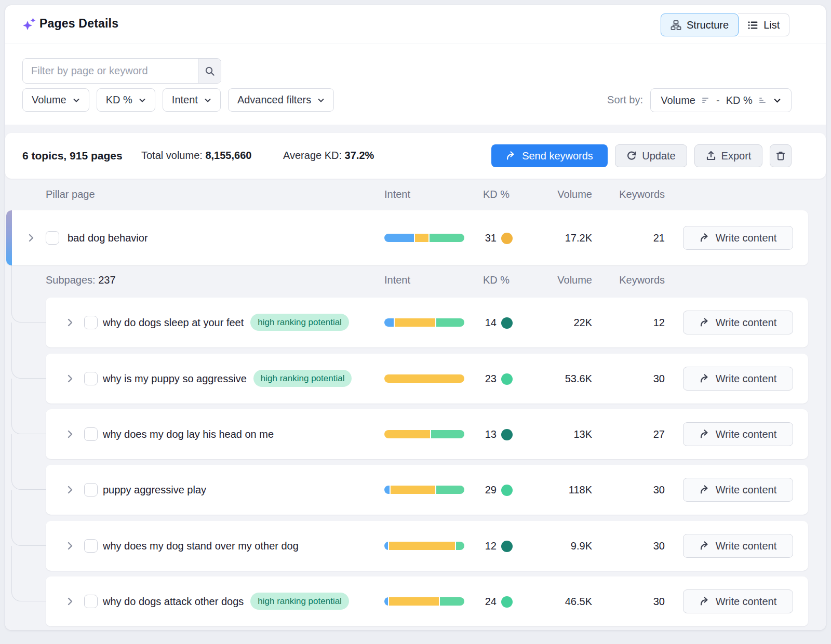 This screenshot has height=644, width=831. What do you see at coordinates (740, 101) in the screenshot?
I see `sort-secondary: KD %` at bounding box center [740, 101].